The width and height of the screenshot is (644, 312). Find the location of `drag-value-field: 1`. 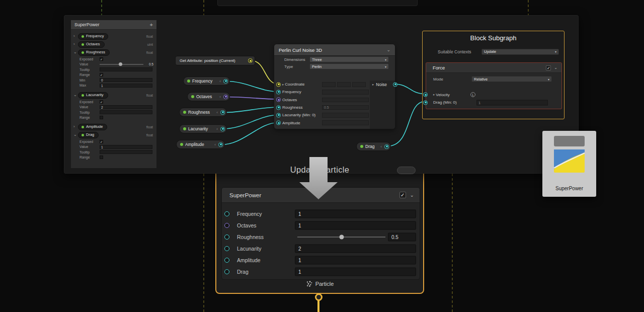

drag-value-field: 1 is located at coordinates (512, 103).